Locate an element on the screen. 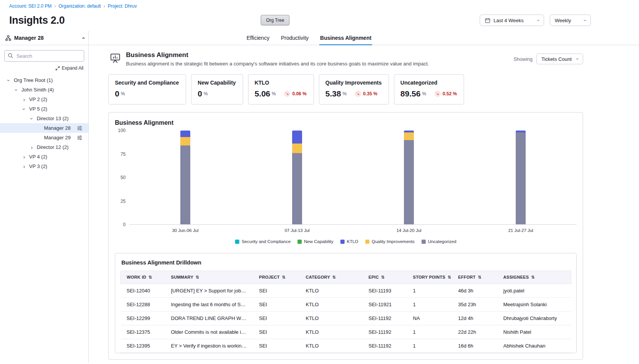  column-header-label: STORY POINTS is located at coordinates (430, 277).